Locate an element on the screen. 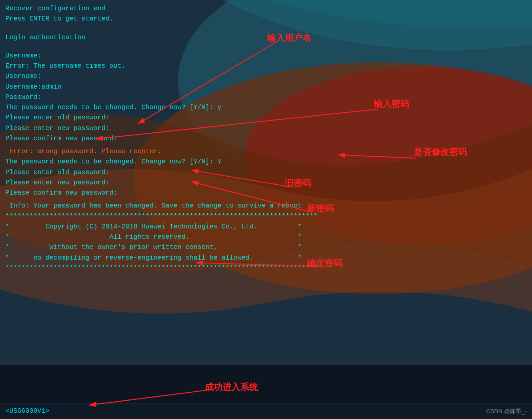  annotation-success: 成功进入系统 is located at coordinates (231, 387).